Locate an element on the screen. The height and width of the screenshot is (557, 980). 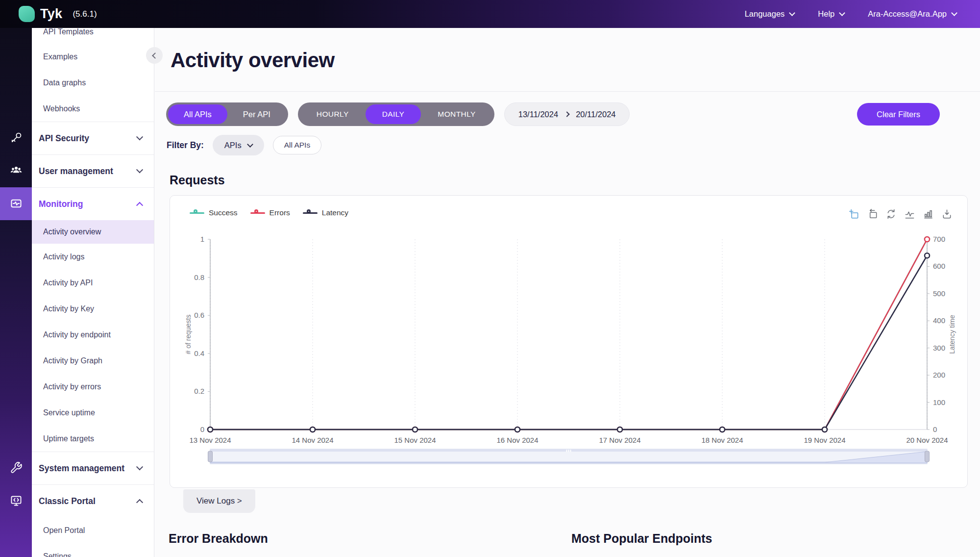
chevron-right-icon is located at coordinates (566, 114).